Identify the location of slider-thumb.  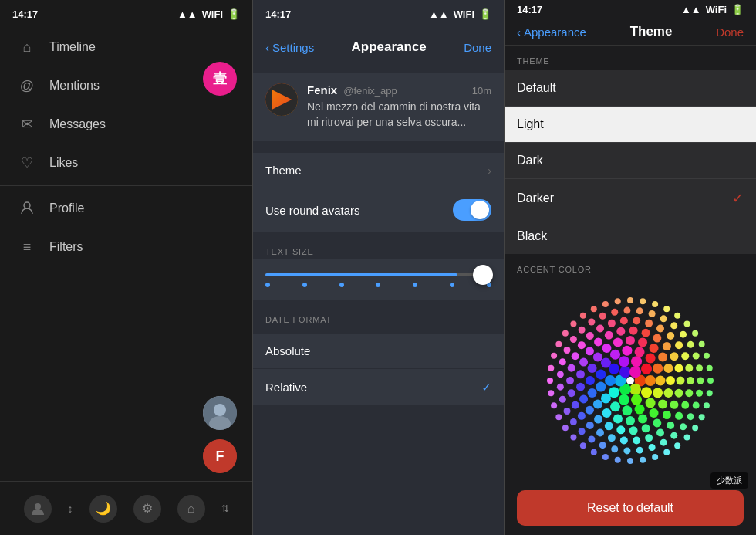
(483, 275).